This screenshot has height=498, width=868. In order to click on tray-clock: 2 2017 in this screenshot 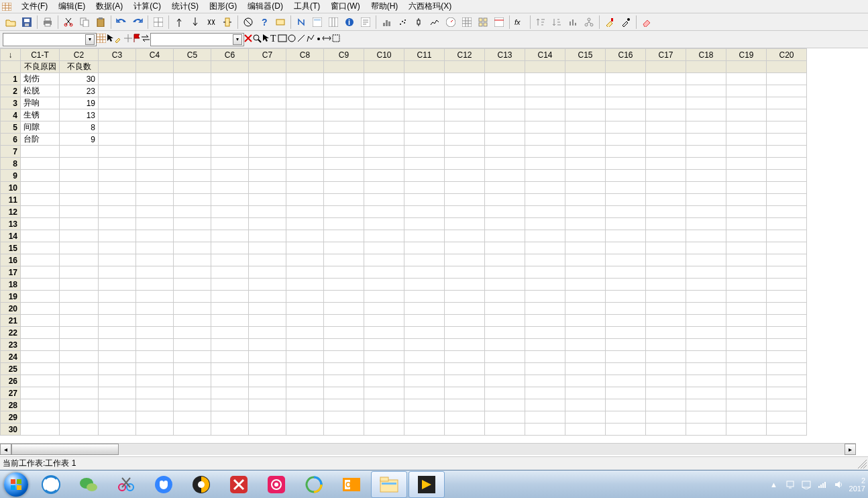, I will do `click(857, 485)`.